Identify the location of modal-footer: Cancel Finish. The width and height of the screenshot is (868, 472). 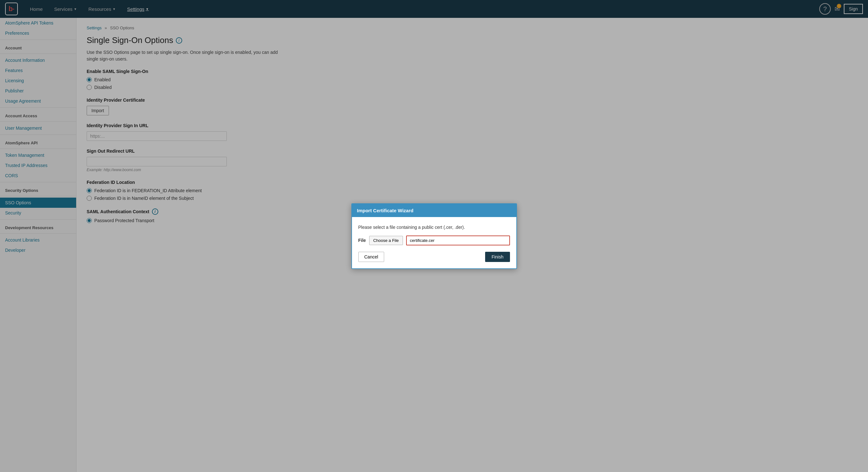
(434, 258).